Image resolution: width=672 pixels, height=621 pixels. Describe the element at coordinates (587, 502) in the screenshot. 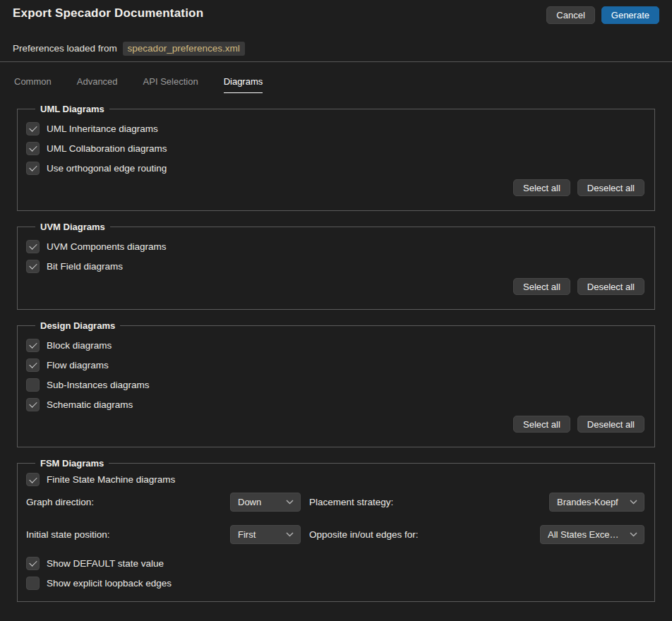

I see `select-value: Brandes-Koepf` at that location.